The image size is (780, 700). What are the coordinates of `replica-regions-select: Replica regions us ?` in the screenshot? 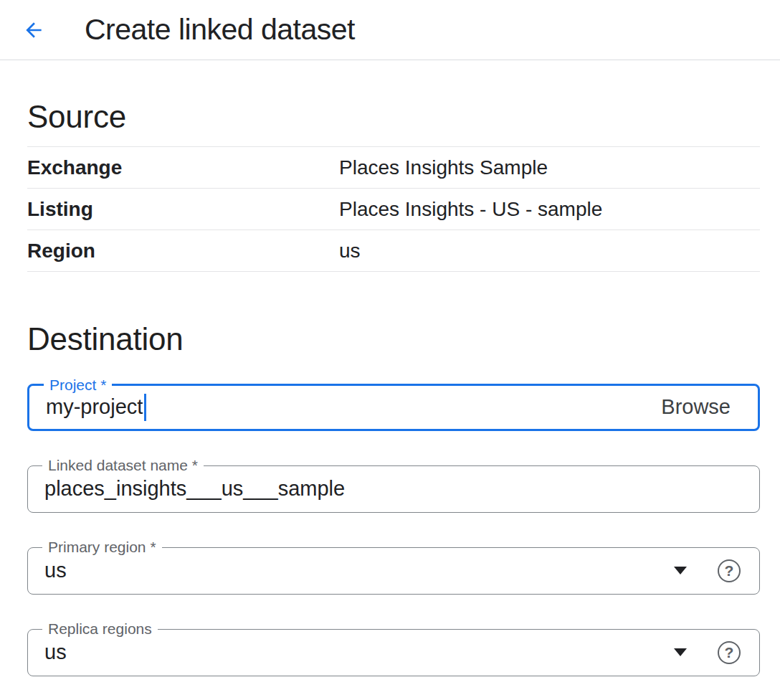 It's located at (394, 653).